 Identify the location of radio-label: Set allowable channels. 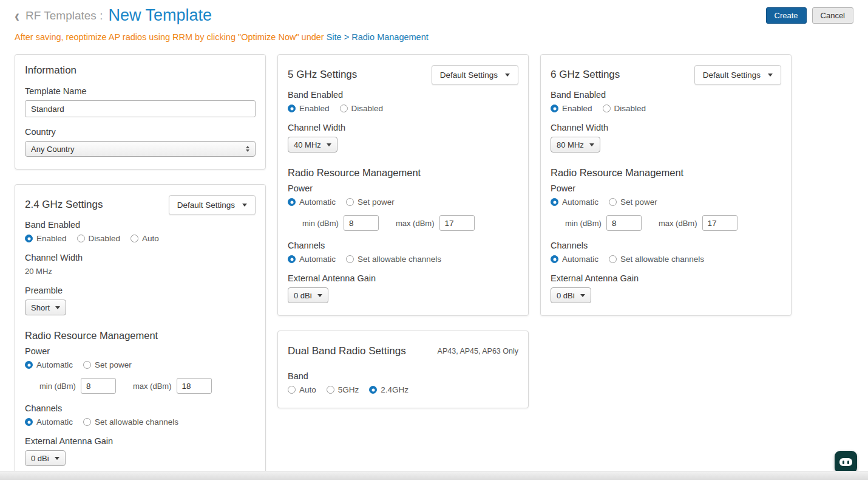
(399, 259).